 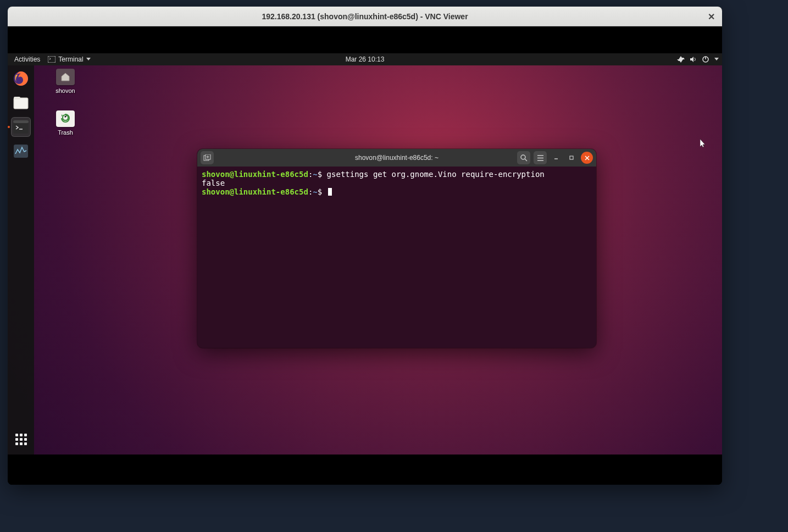 I want to click on terminal-cursor, so click(x=330, y=192).